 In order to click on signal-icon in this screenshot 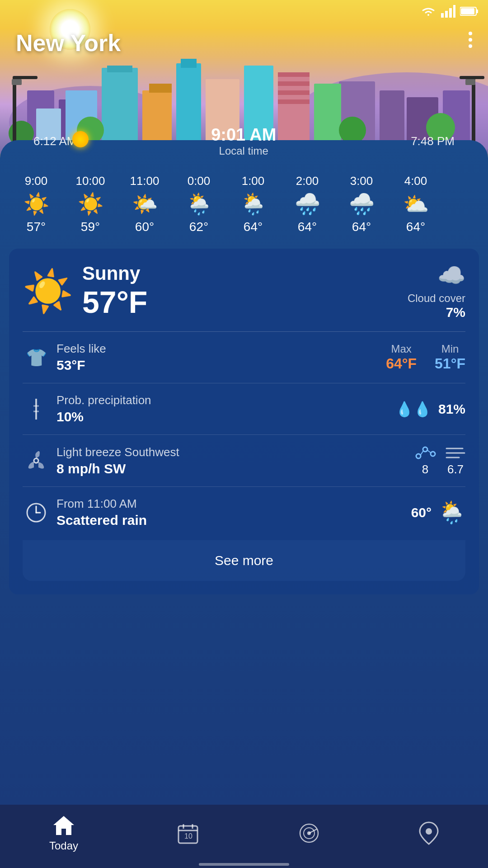, I will do `click(448, 11)`.